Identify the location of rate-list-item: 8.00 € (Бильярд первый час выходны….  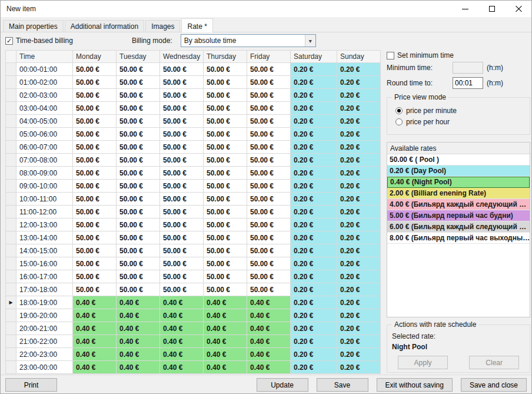
(458, 238).